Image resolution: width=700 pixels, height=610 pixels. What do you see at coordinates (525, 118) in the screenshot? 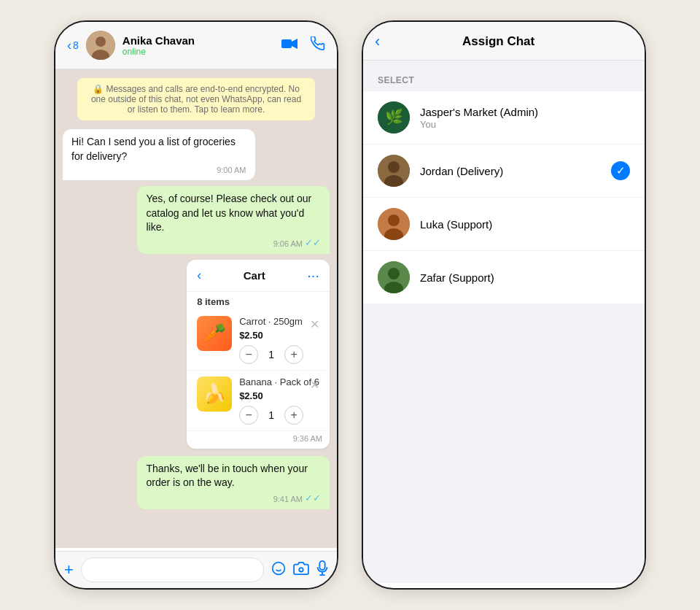
I see `agent-info-jasper: Jasper's Market (Admin) You` at bounding box center [525, 118].